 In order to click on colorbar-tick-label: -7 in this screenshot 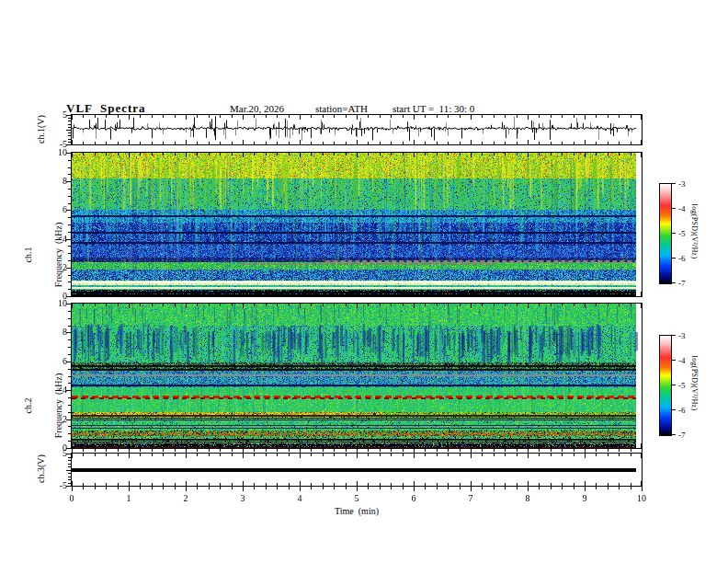, I will do `click(682, 283)`.